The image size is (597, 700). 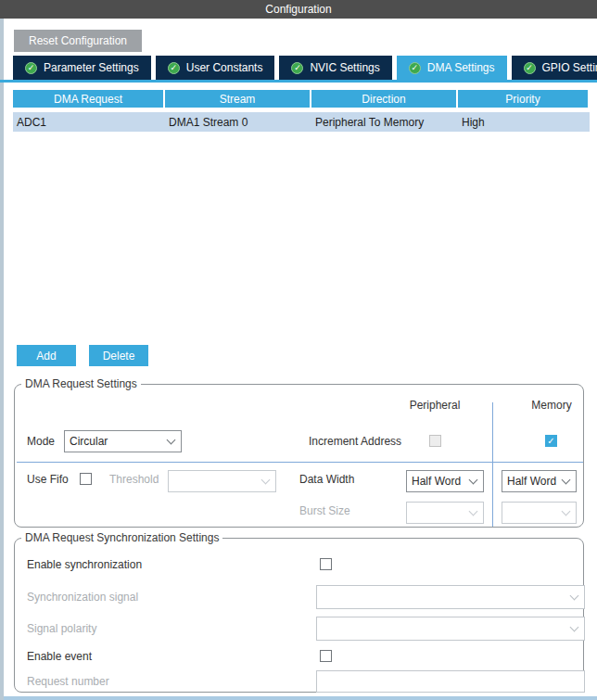 What do you see at coordinates (569, 68) in the screenshot?
I see `tab-label: GPIO Settings` at bounding box center [569, 68].